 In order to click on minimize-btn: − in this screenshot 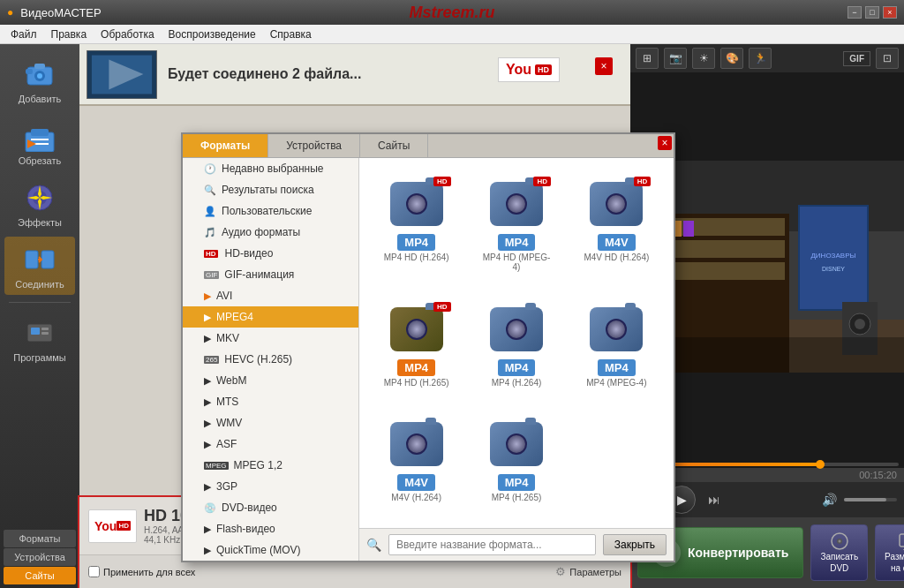, I will do `click(855, 12)`.